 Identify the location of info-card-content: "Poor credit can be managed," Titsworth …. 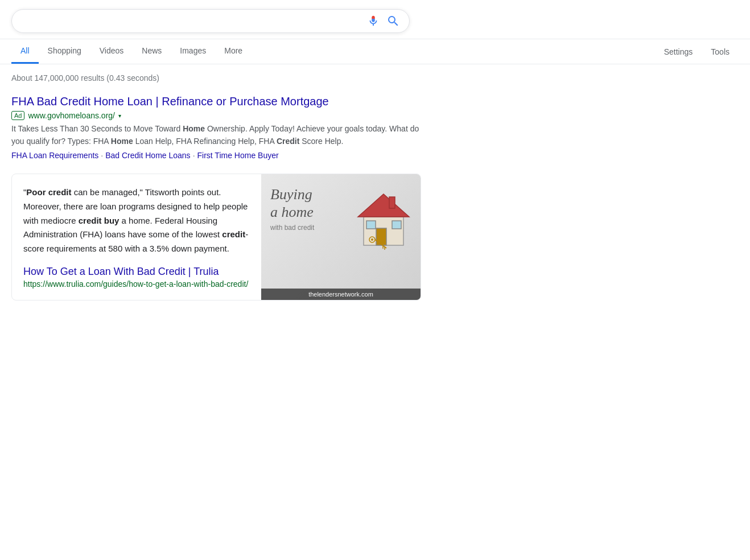
(137, 237).